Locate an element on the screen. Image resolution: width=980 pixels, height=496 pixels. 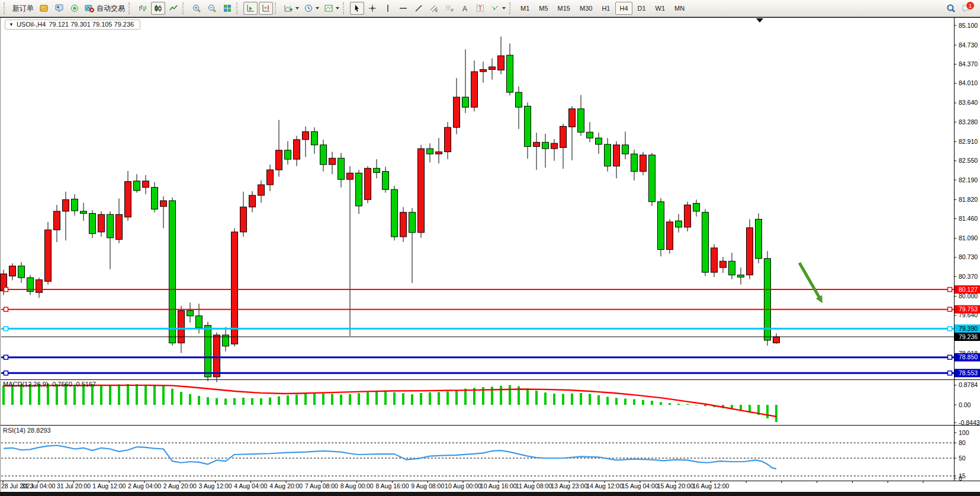
periods-icon is located at coordinates (311, 8).